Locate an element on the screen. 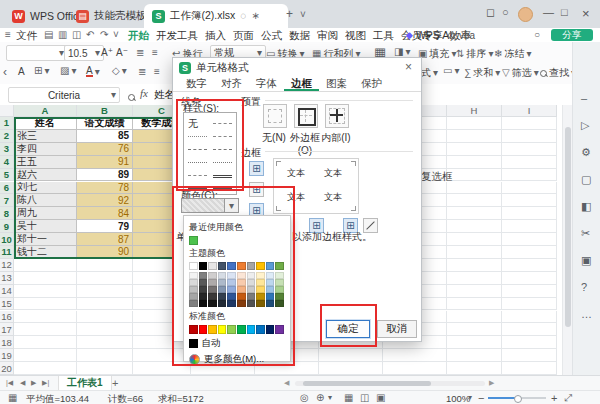  preset-outline-button is located at coordinates (306, 116).